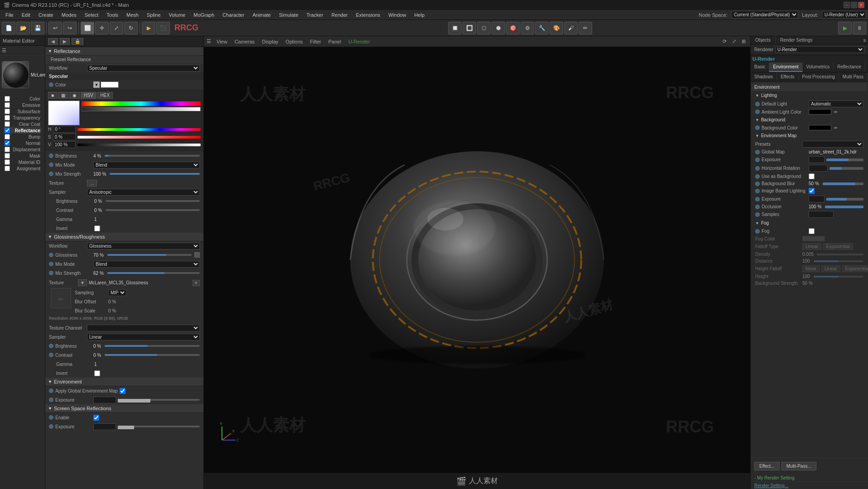 This screenshot has width=868, height=489. I want to click on effect-button: Effect..., so click(767, 466).